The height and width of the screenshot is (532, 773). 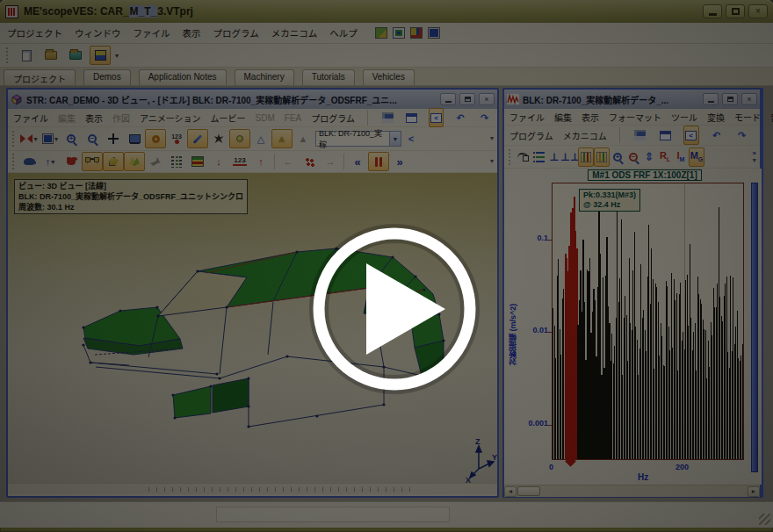 What do you see at coordinates (92, 162) in the screenshot?
I see `interpolate-button` at bounding box center [92, 162].